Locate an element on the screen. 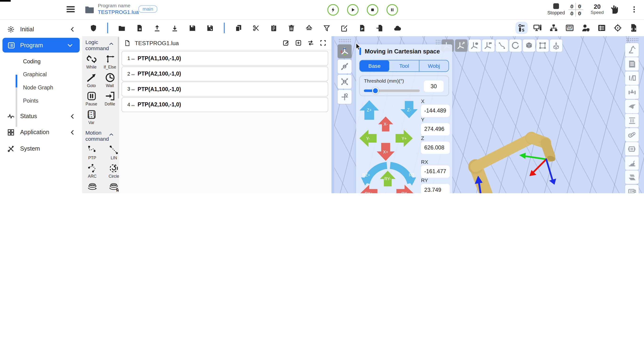 This screenshot has width=644, height=337. cloud-icon is located at coordinates (398, 28).